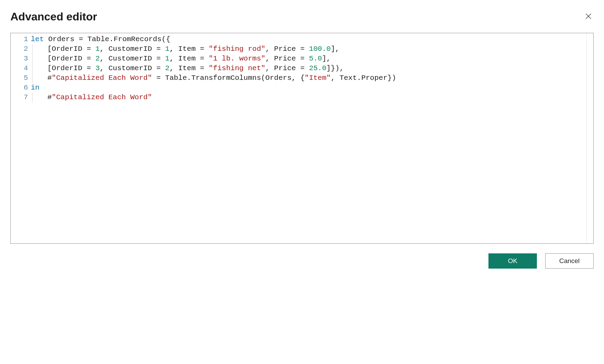  Describe the element at coordinates (320, 49) in the screenshot. I see `code-token: 100.0` at that location.